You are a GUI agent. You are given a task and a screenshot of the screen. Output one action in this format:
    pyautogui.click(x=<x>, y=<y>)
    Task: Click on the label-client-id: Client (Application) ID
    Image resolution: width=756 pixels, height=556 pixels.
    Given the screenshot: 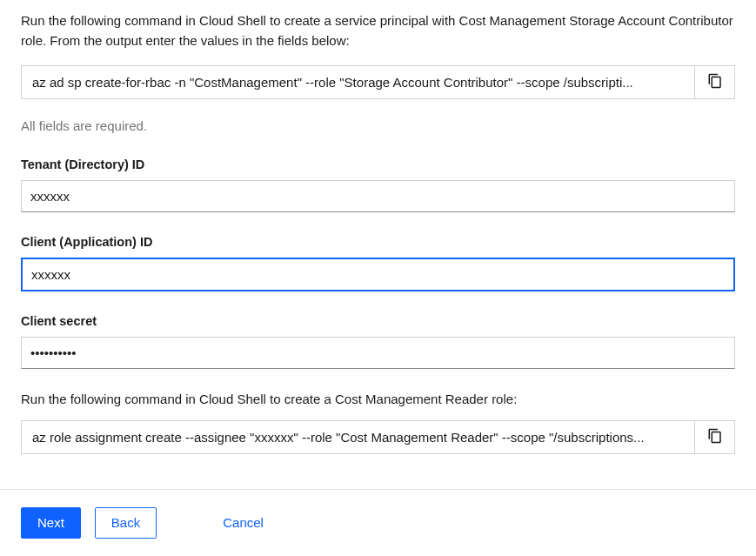 What is the action you would take?
    pyautogui.click(x=378, y=242)
    